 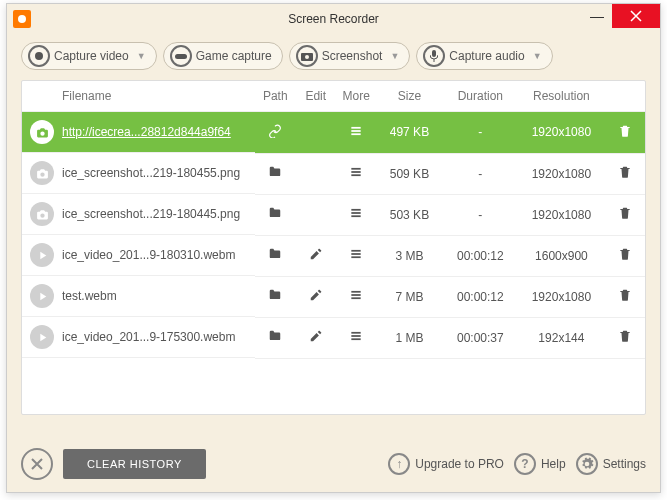 I want to click on resolution-cell: 192x144, so click(x=561, y=338).